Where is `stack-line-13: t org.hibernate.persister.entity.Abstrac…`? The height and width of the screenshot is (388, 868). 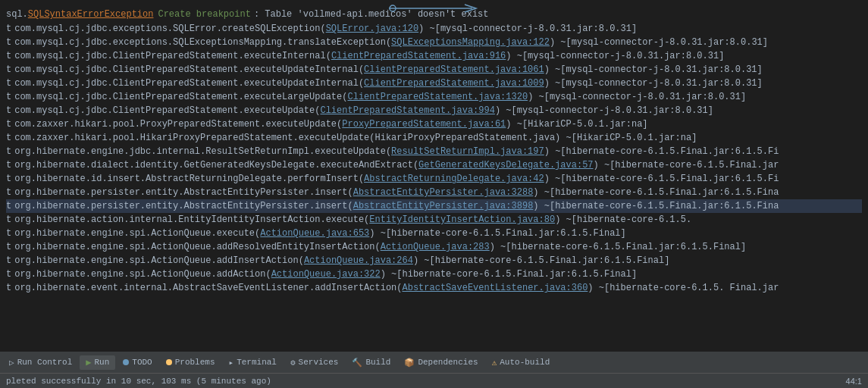
stack-line-13: t org.hibernate.persister.entity.Abstrac… is located at coordinates (434, 192).